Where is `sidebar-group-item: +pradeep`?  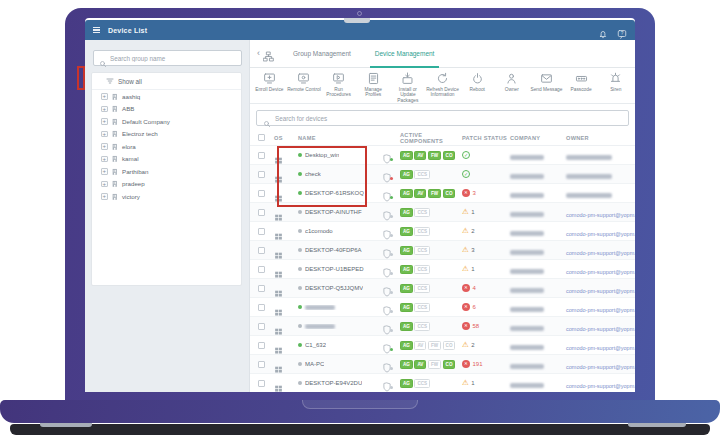
sidebar-group-item: +pradeep is located at coordinates (166, 184).